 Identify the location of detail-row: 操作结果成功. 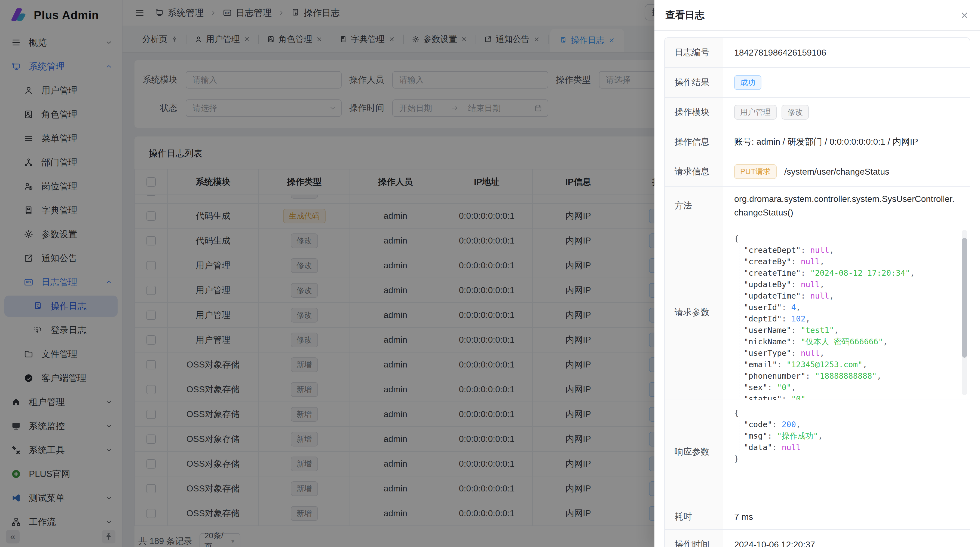
(817, 83).